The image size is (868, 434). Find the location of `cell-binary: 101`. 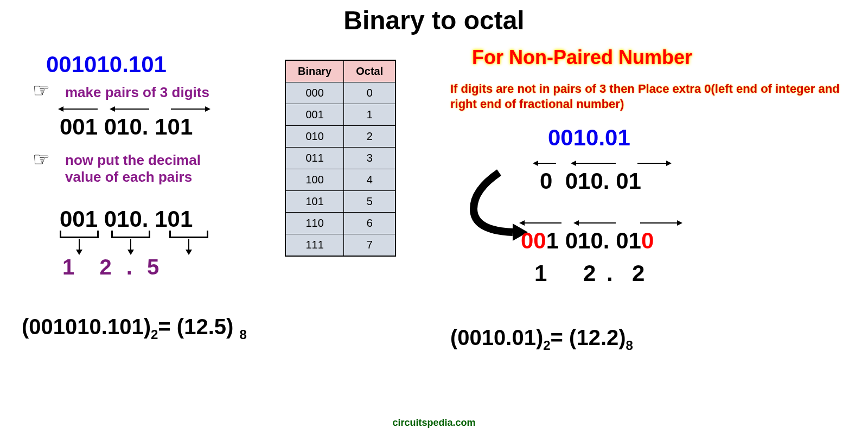

cell-binary: 101 is located at coordinates (315, 202).